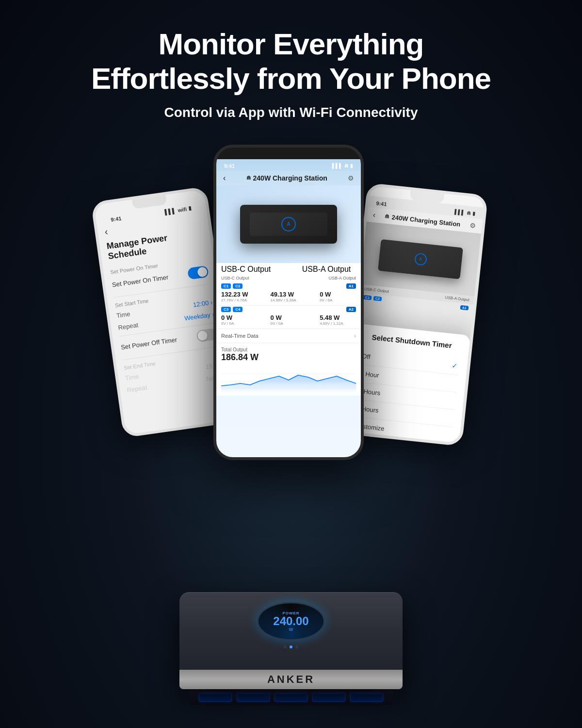 This screenshot has width=582, height=728. Describe the element at coordinates (244, 294) in the screenshot. I see `c1-watt: 132.23 W` at that location.